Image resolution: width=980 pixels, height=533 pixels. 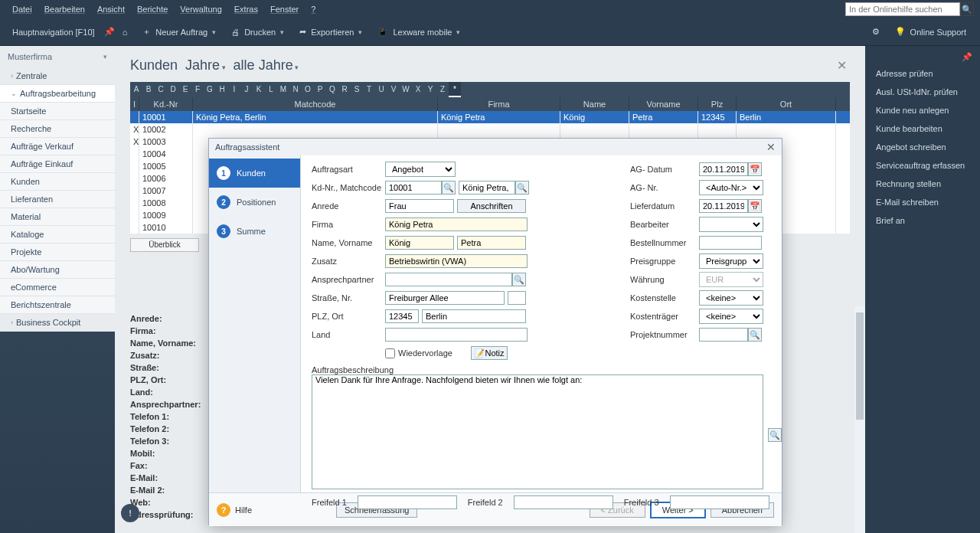 What do you see at coordinates (173, 90) in the screenshot?
I see `alpha-D: D` at bounding box center [173, 90].